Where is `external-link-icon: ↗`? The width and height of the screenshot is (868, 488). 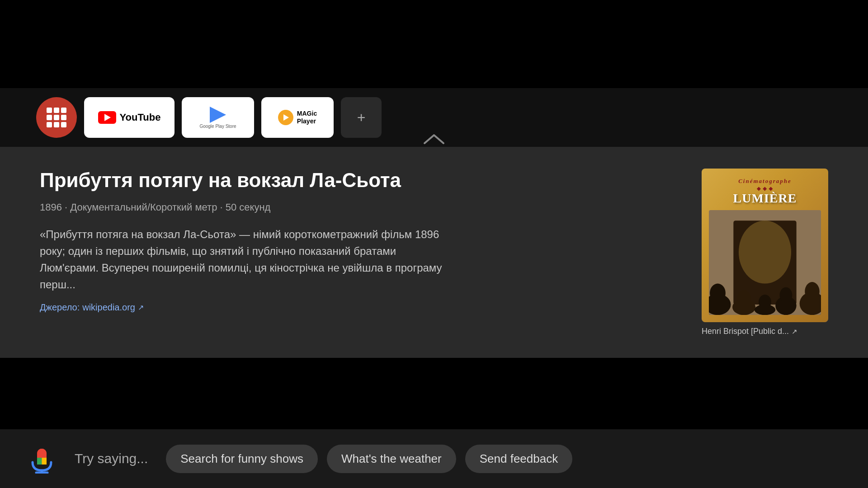
external-link-icon: ↗ is located at coordinates (141, 307).